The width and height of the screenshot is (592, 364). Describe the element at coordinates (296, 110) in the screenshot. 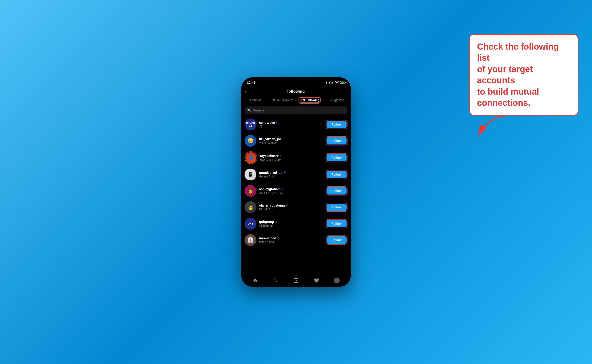

I see `search-input-wrap: 🔍` at that location.